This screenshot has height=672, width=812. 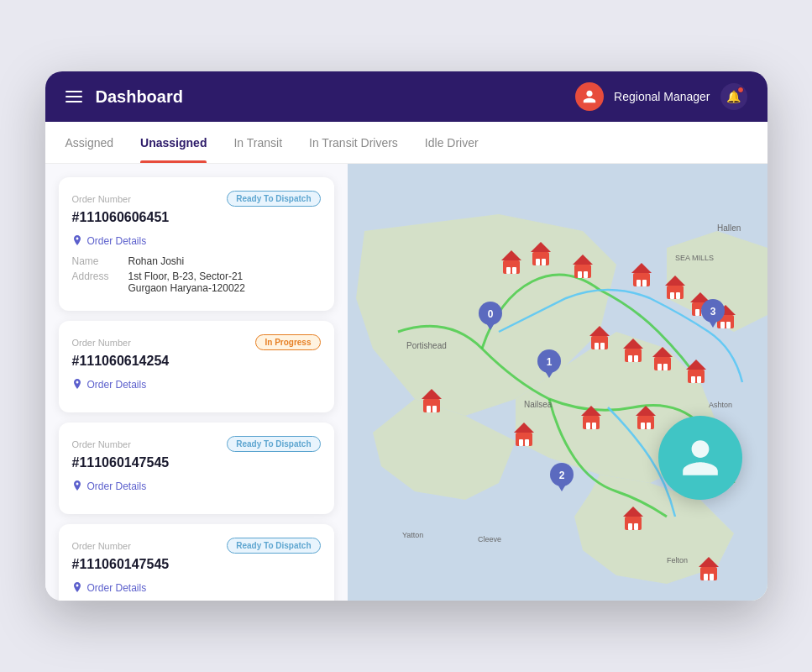 I want to click on map-driver-avatar, so click(x=700, y=458).